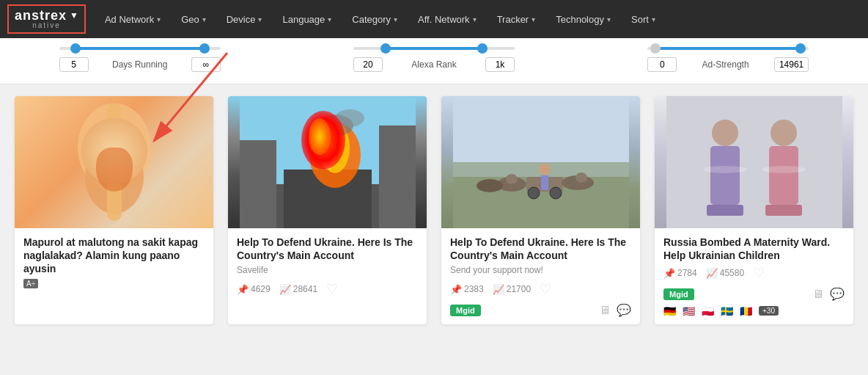 This screenshot has height=375, width=868. What do you see at coordinates (541, 210) in the screenshot?
I see `card-3: Help To Defend Ukraine. Here Is The Coun…` at bounding box center [541, 210].